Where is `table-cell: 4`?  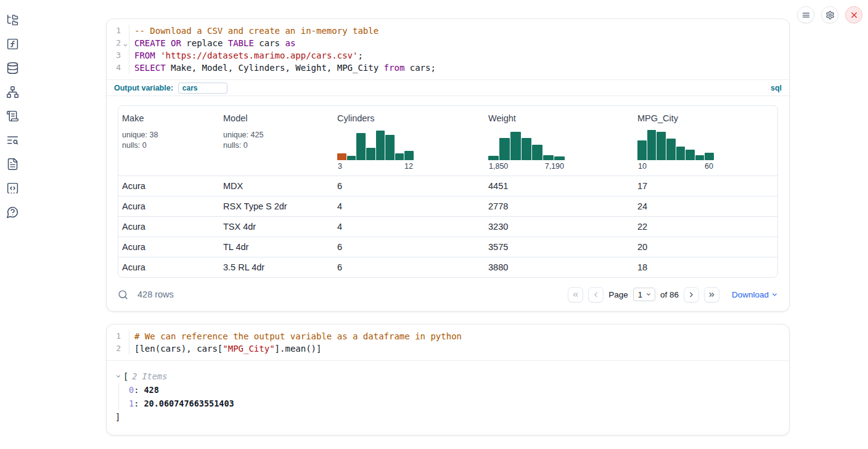 table-cell: 4 is located at coordinates (409, 227).